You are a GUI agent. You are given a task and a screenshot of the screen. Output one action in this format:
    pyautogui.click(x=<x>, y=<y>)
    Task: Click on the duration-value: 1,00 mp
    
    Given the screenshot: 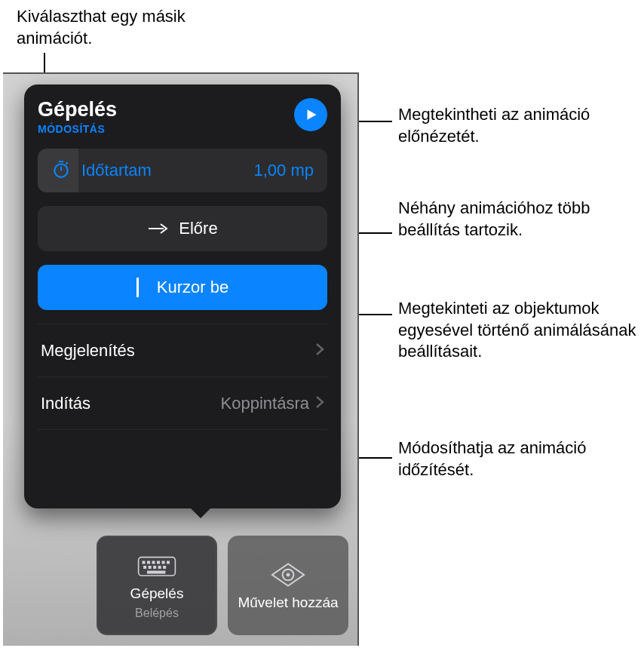 What is the action you would take?
    pyautogui.click(x=284, y=170)
    